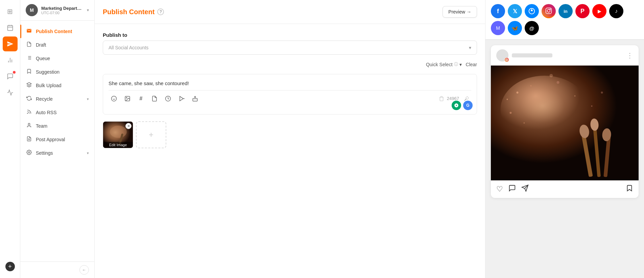  I want to click on publish-nav-icon, so click(10, 44).